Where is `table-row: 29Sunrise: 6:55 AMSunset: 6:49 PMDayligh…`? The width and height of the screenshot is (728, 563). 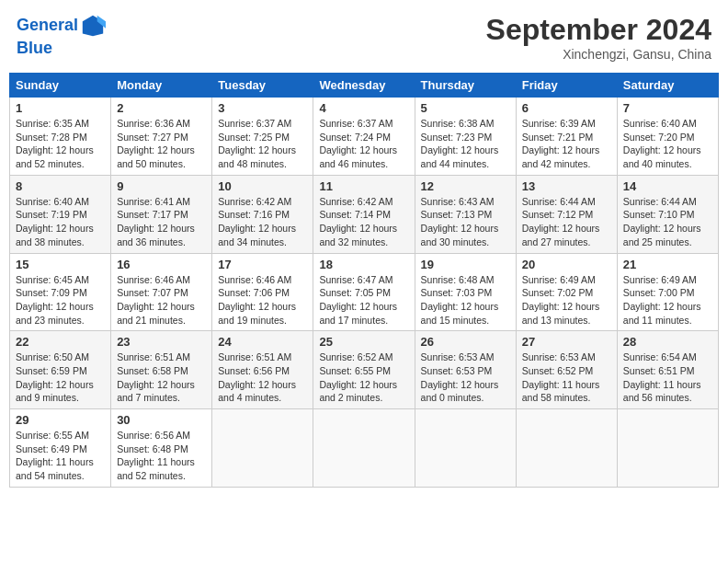
table-row: 29Sunrise: 6:55 AMSunset: 6:49 PMDayligh… is located at coordinates (61, 449).